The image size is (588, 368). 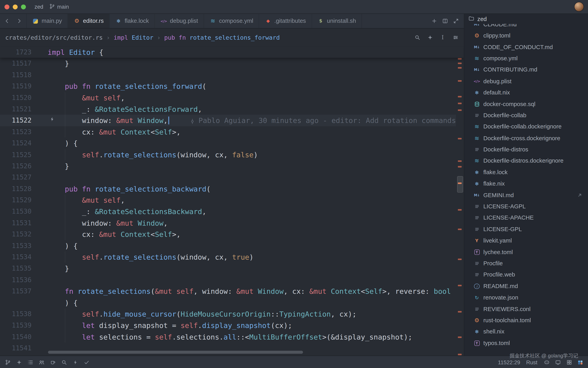 I want to click on file-item: ❄flake.nix, so click(x=526, y=184).